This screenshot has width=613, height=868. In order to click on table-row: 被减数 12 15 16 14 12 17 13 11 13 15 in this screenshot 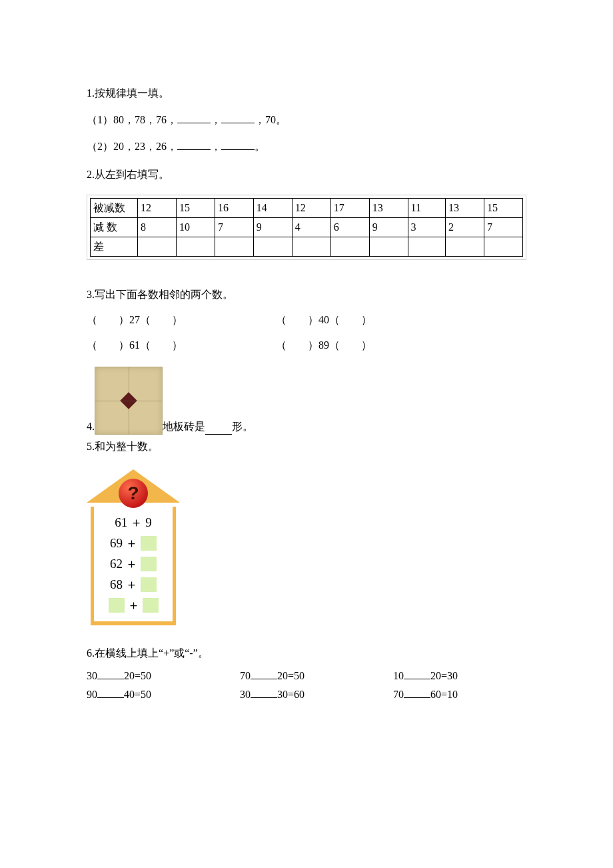, I will do `click(306, 208)`.